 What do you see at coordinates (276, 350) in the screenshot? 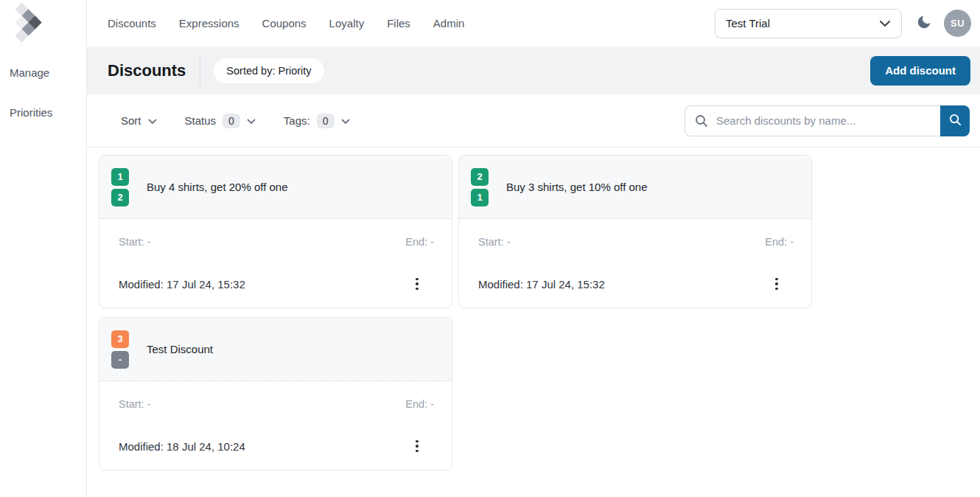
I see `discount-card-header: 3 - Test Discount` at bounding box center [276, 350].